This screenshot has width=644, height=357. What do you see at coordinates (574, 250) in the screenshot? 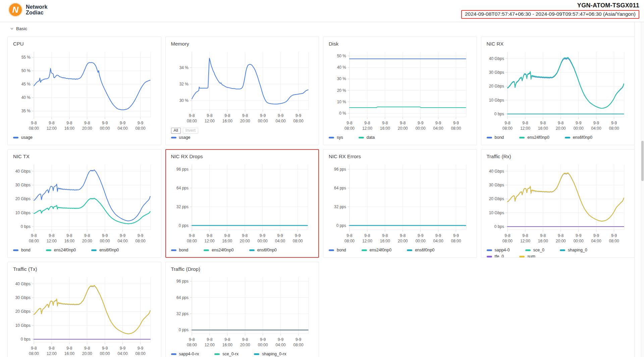
I see `legend-item-shaping_0: shaping_0` at bounding box center [574, 250].